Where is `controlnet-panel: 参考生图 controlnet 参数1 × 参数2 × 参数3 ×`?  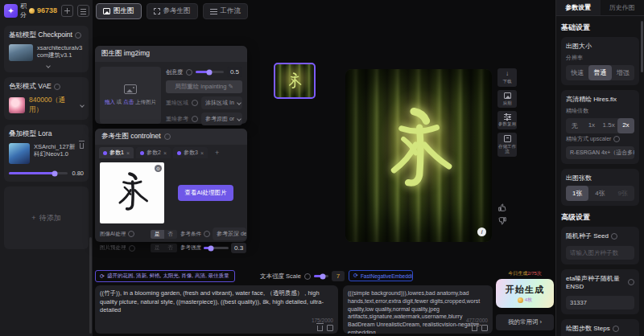 controlnet-panel: 参考生图 controlnet 参数1 × 参数2 × 参数3 × is located at coordinates (171, 185).